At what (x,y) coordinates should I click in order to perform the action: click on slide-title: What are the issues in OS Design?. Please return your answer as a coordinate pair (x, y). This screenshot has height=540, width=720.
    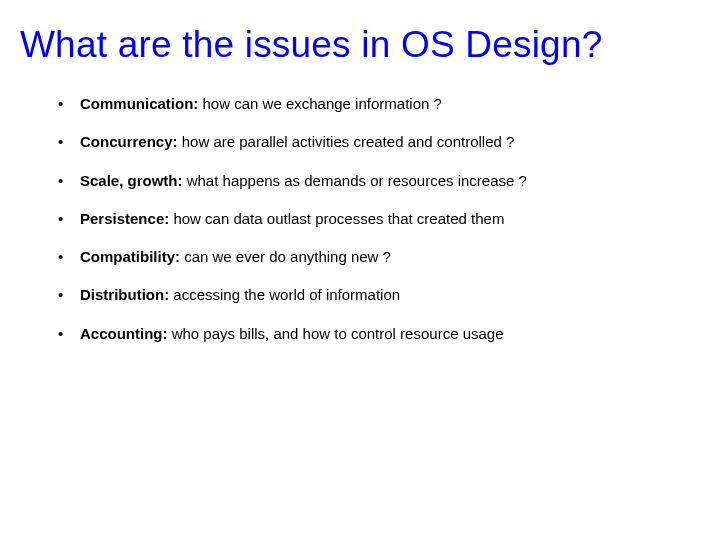
    Looking at the image, I should click on (360, 45).